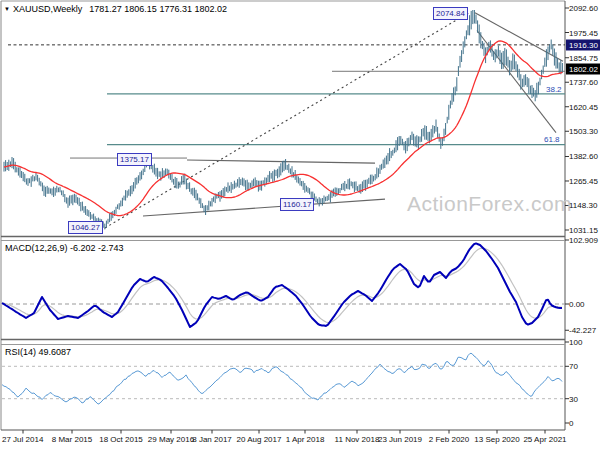 This screenshot has width=600, height=450. Describe the element at coordinates (583, 68) in the screenshot. I see `price-axis-label-highlight: 1802.02` at that location.